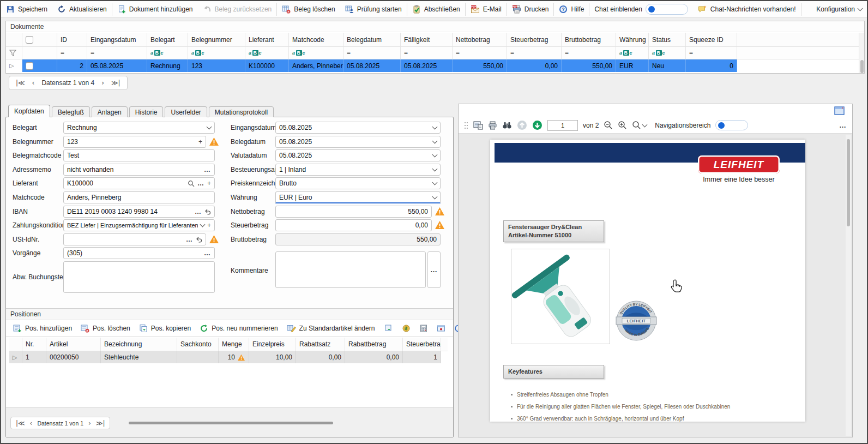 The height and width of the screenshot is (444, 868). What do you see at coordinates (29, 111) in the screenshot?
I see `tab-kopfdaten: Kopfdaten` at bounding box center [29, 111].